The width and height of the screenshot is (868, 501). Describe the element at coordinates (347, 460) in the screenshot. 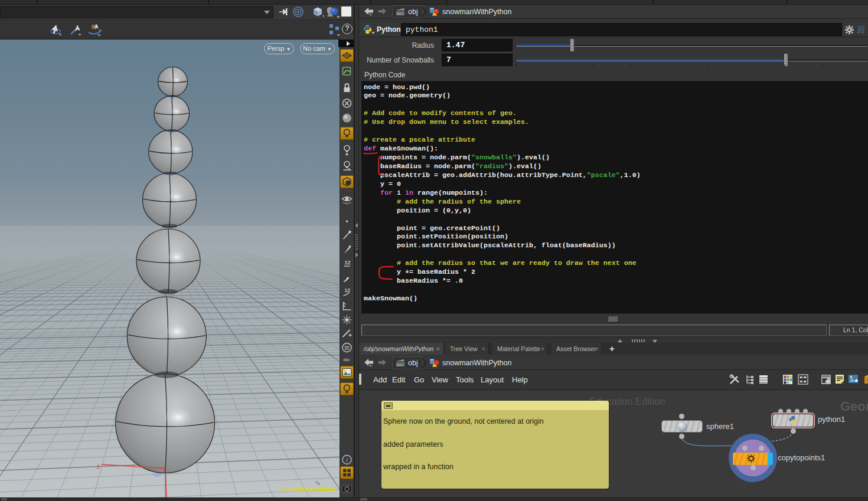

I see `svg-text: i` at that location.